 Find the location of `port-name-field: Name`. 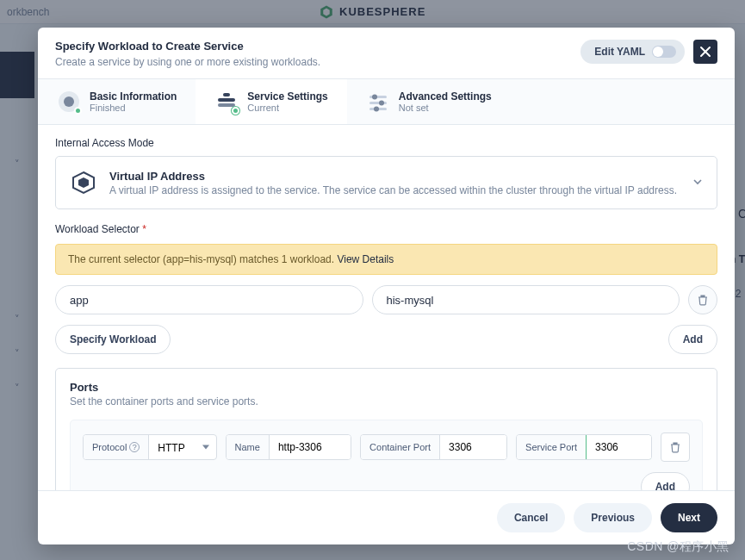

port-name-field: Name is located at coordinates (289, 447).